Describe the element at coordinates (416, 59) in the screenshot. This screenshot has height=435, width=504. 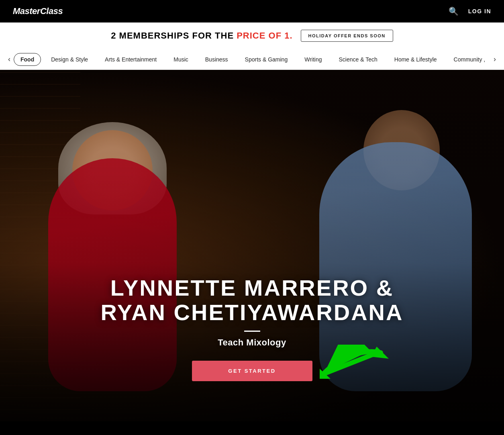
I see `category-item-home---lifestyle: Home & Lifestyle` at that location.